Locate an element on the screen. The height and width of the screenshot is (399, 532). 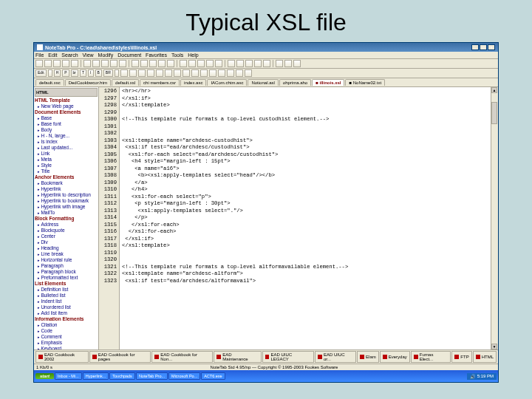
sidebar-item: Emphasis is located at coordinates (66, 343).